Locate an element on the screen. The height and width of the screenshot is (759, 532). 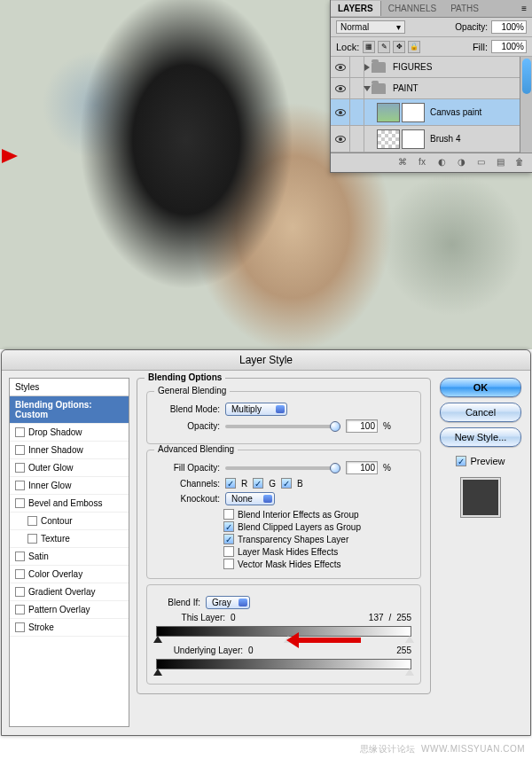
tab-layers: LAYERS is located at coordinates (356, 9).